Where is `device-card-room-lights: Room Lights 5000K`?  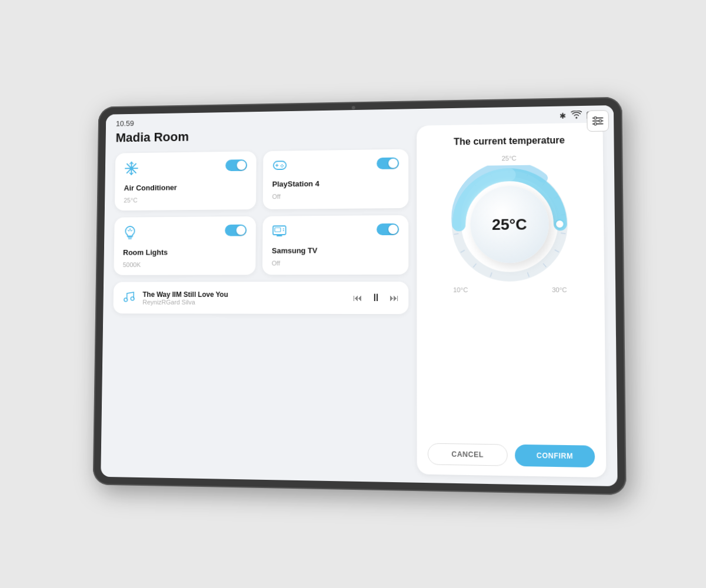 device-card-room-lights: Room Lights 5000K is located at coordinates (185, 246).